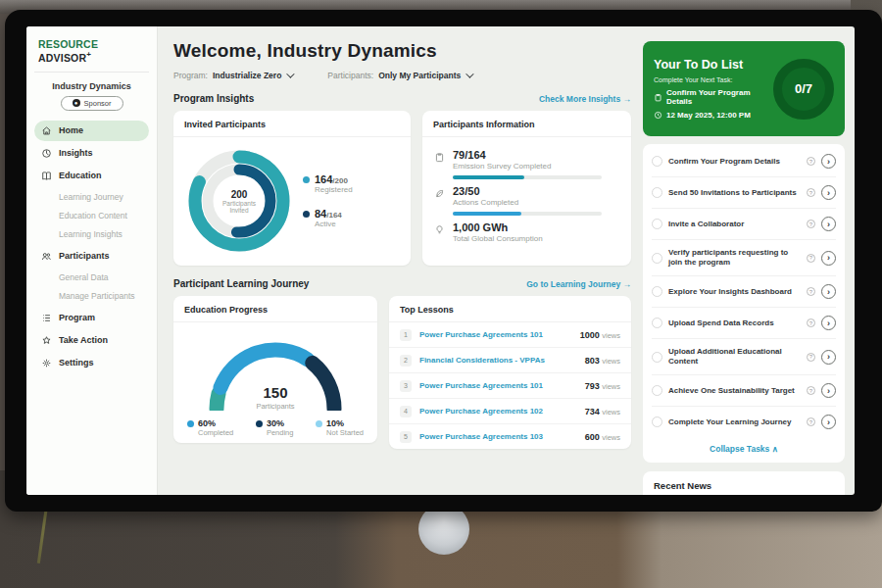  I want to click on todo-due: 12 May 2025, 12:00 PM, so click(713, 116).